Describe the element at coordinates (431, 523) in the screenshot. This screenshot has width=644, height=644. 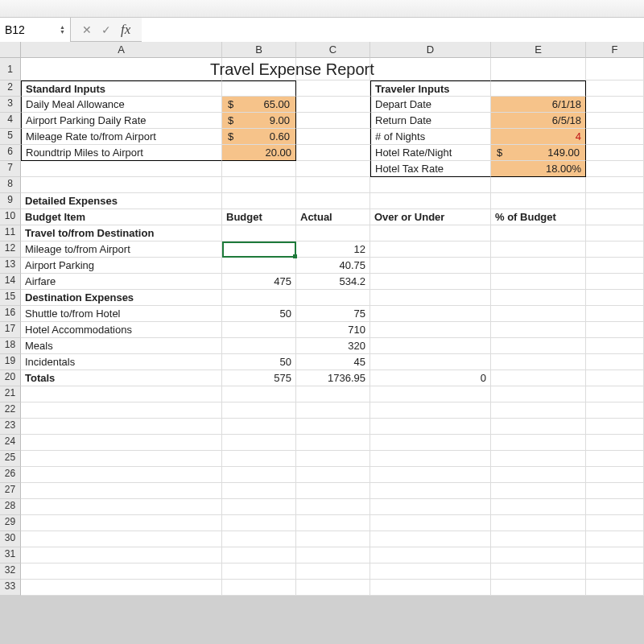
I see `cell-D29` at that location.